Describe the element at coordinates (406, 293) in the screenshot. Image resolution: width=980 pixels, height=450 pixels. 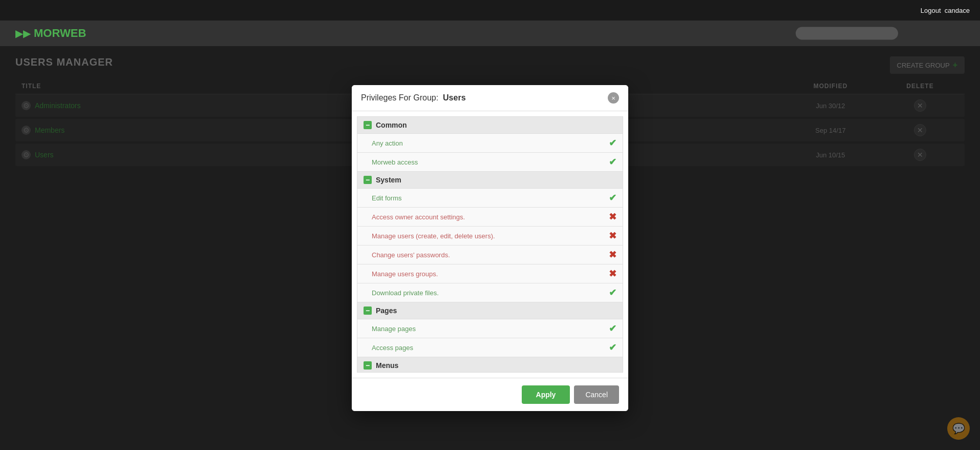
I see `privilege-label: Download private files.` at that location.